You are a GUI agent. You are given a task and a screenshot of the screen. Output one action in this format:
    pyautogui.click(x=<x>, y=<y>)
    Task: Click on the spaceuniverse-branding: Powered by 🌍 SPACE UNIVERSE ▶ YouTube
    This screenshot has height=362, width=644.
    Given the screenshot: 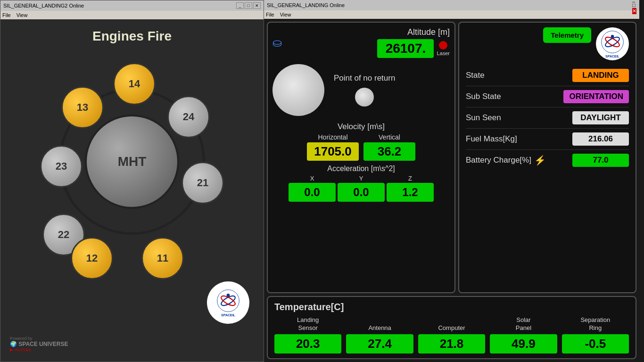 What is the action you would take?
    pyautogui.click(x=39, y=344)
    